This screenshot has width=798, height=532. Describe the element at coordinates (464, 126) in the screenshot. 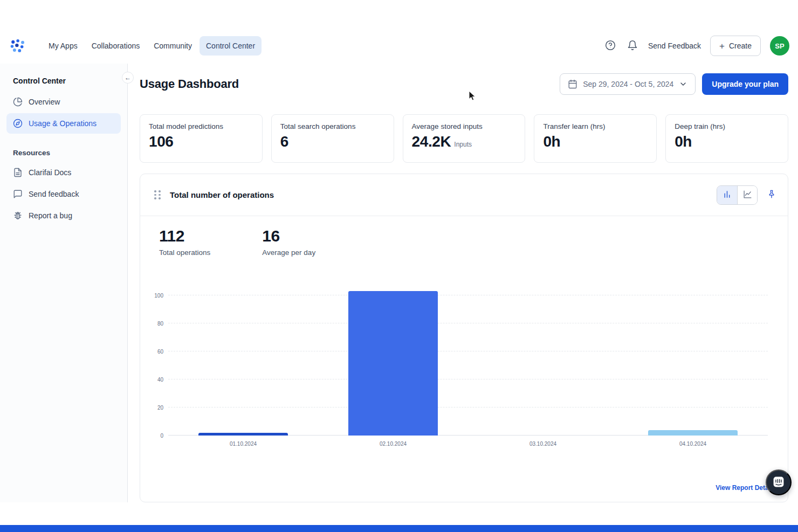

I see `stat-label: Average stored inputs` at that location.